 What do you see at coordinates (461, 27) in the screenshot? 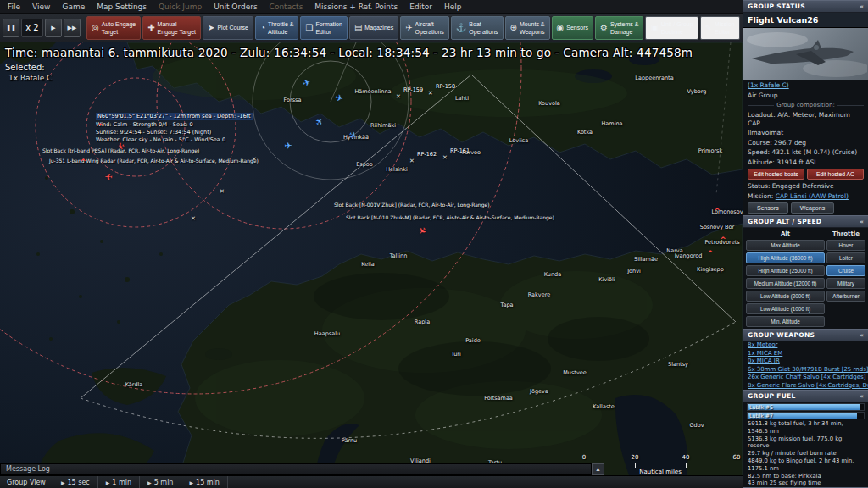
I see `toolbar-button-icon: ⚓` at bounding box center [461, 27].